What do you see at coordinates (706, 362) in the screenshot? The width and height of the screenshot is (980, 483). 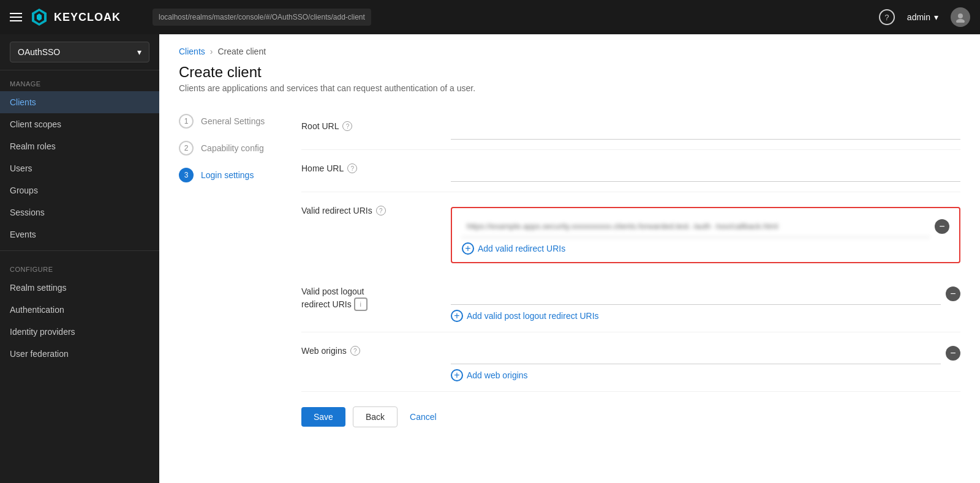 I see `web-origins-input-area: − + Add web origins` at bounding box center [706, 362].